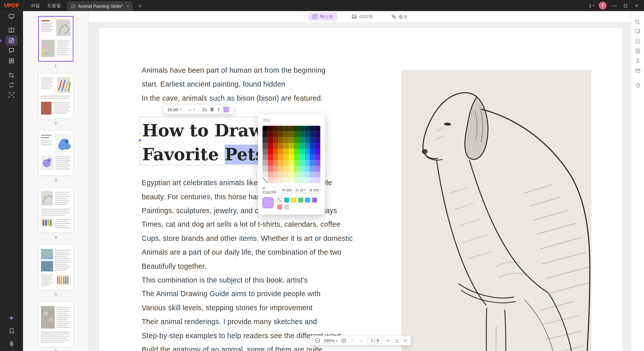 The height and width of the screenshot is (351, 644). I want to click on text-block-intro: Animals have been part of human art from…, so click(233, 85).